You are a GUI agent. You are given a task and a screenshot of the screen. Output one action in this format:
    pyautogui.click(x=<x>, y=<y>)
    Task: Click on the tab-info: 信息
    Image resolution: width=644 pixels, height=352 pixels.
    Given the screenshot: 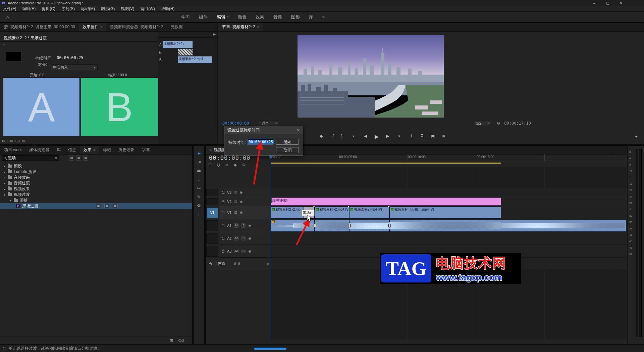 What is the action you would take?
    pyautogui.click(x=72, y=150)
    